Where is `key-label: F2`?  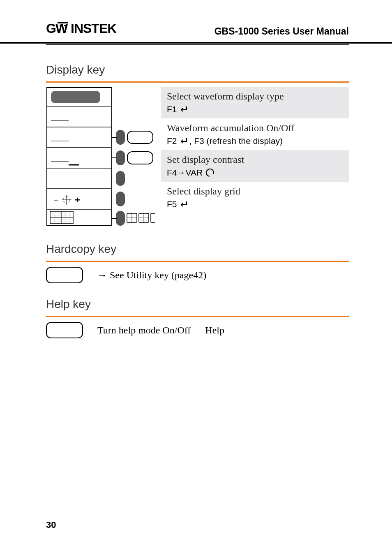 key-label: F2 is located at coordinates (172, 141).